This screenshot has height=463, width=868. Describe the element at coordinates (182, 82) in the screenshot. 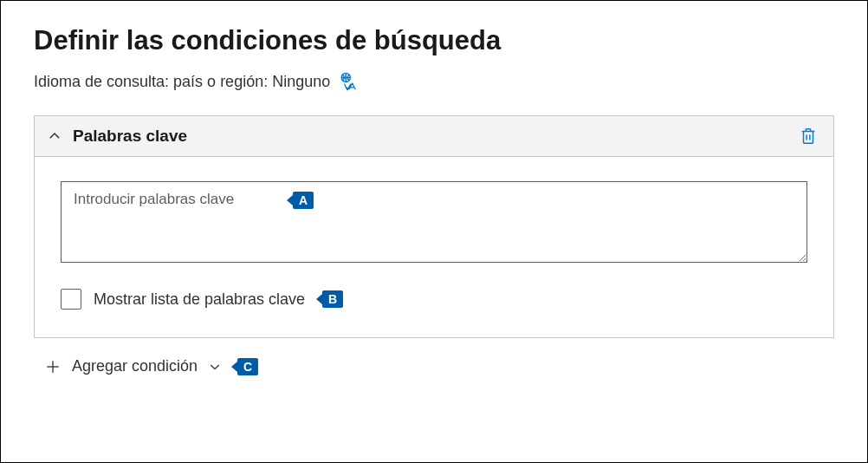

I see `query-language-label: Idioma de consulta: país o región: Ningu…` at that location.